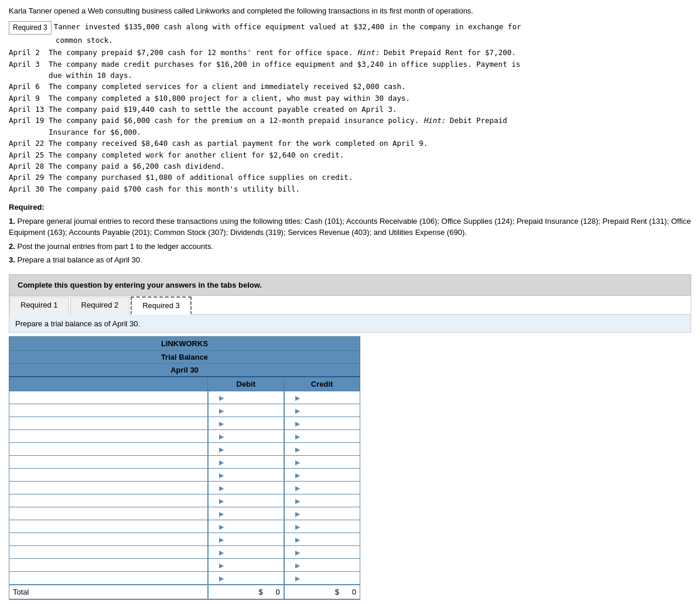  I want to click on total-label: Total, so click(109, 592).